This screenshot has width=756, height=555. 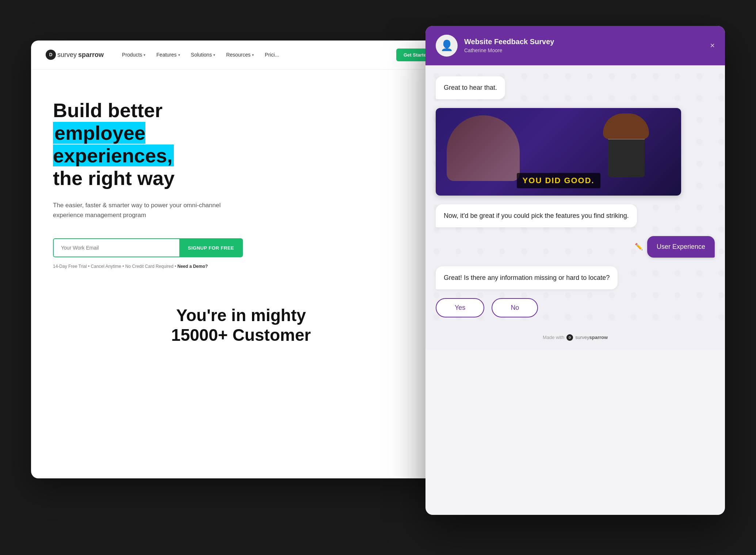 I want to click on edit-icon: ✏️, so click(x=639, y=247).